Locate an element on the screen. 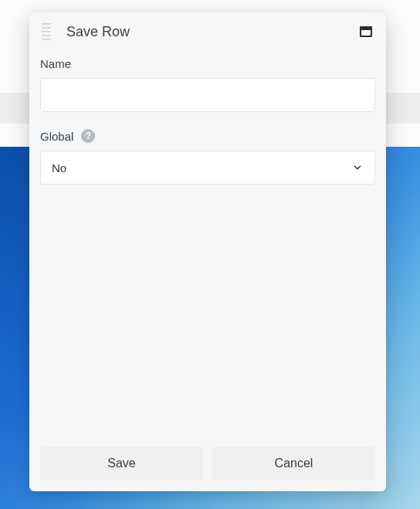 The width and height of the screenshot is (420, 509). name-label: Name is located at coordinates (56, 63).